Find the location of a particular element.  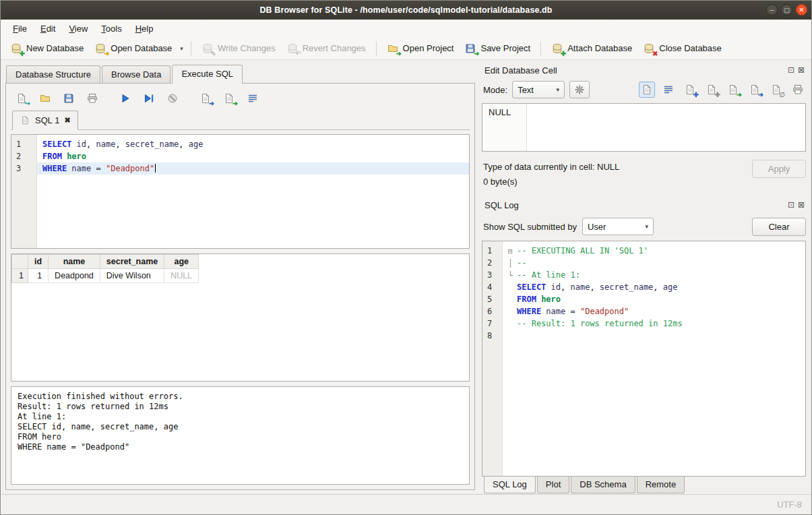

print-cell-button is located at coordinates (798, 90).